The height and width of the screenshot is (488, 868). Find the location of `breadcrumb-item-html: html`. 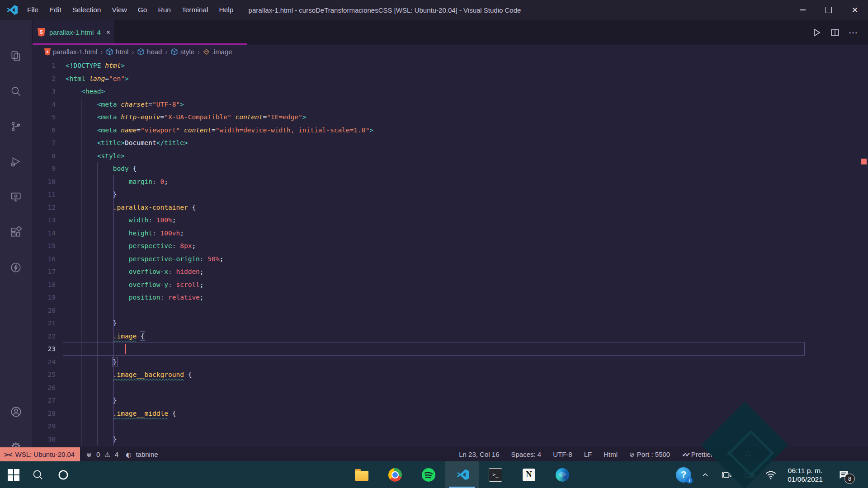

breadcrumb-item-html: html is located at coordinates (117, 52).